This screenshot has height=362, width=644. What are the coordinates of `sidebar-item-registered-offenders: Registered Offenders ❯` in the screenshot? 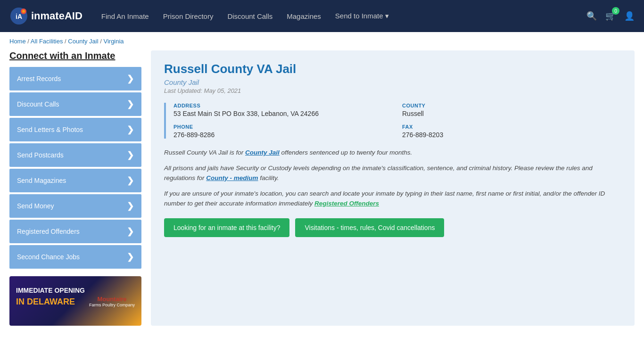 It's located at (75, 231).